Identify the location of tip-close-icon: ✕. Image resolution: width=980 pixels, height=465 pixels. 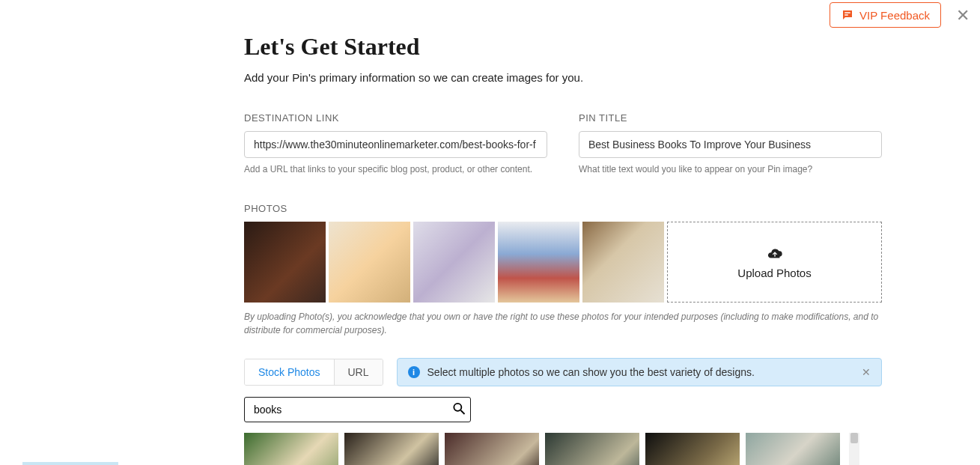
(866, 372).